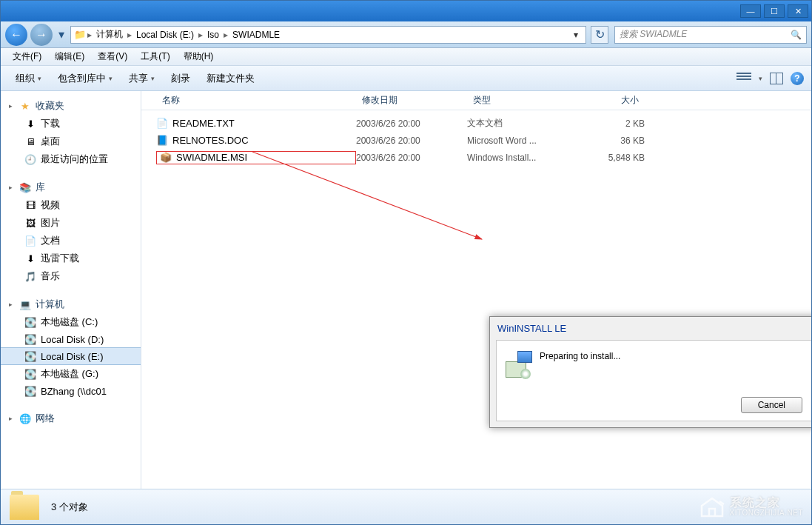 This screenshot has height=525, width=812. I want to click on crumb-iso: Iso, so click(213, 35).